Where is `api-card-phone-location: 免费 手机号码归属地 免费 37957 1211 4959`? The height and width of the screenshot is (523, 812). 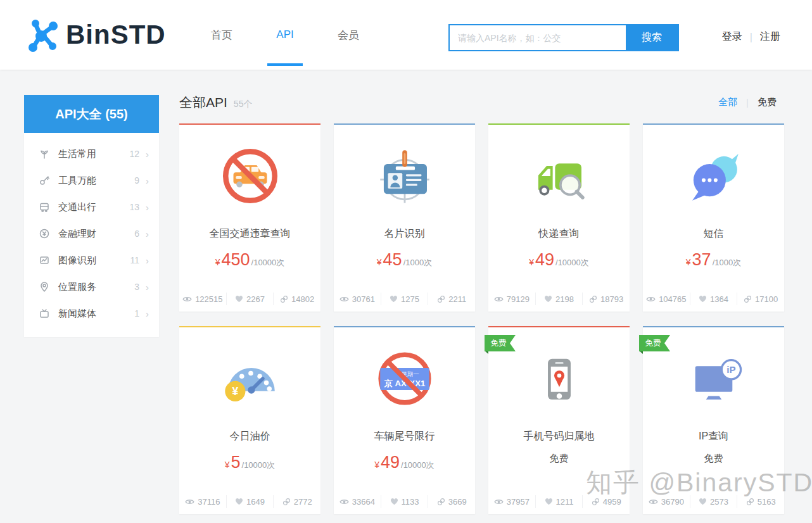 api-card-phone-location: 免费 手机号码归属地 免费 37957 1211 4959 is located at coordinates (559, 420).